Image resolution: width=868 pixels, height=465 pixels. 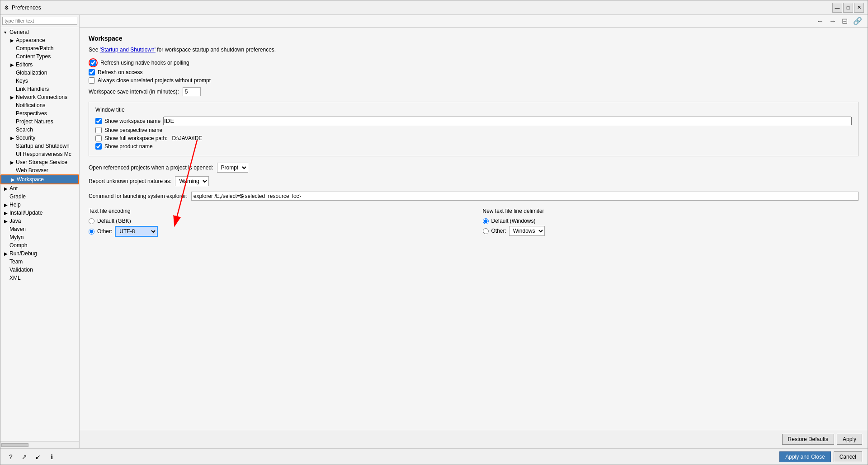 What do you see at coordinates (849, 439) in the screenshot?
I see `apply-button: Apply` at bounding box center [849, 439].